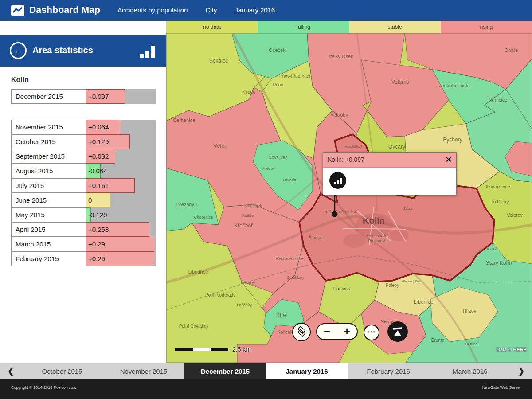 The height and width of the screenshot is (399, 532). What do you see at coordinates (121, 200) in the screenshot?
I see `value-track: 0` at bounding box center [121, 200].